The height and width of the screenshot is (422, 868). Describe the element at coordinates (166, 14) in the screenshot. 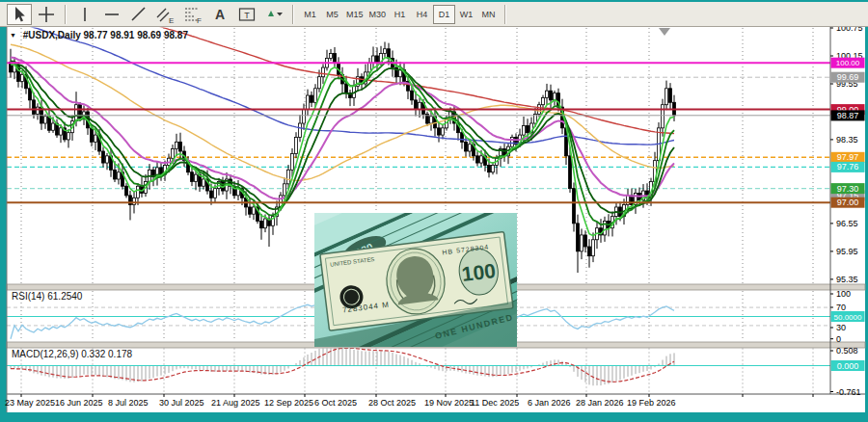

I see `equidistant-channel-button: E` at that location.